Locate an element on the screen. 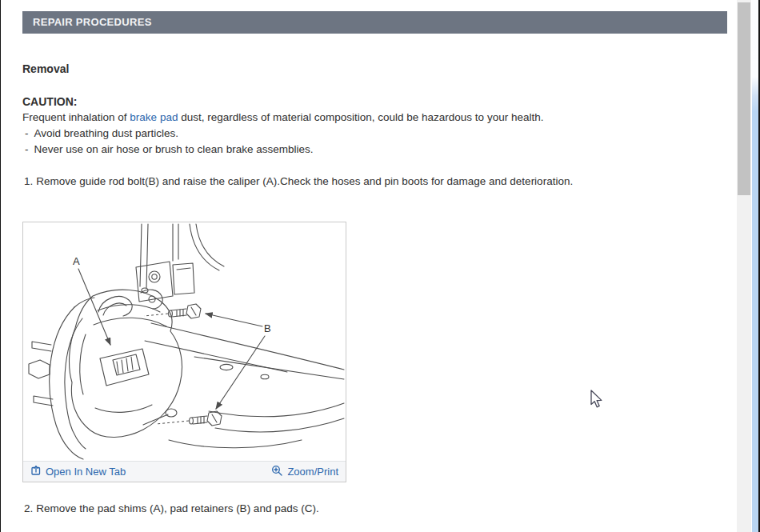  figure-toolbar: Open In New Tab Zoom/Print is located at coordinates (184, 471).